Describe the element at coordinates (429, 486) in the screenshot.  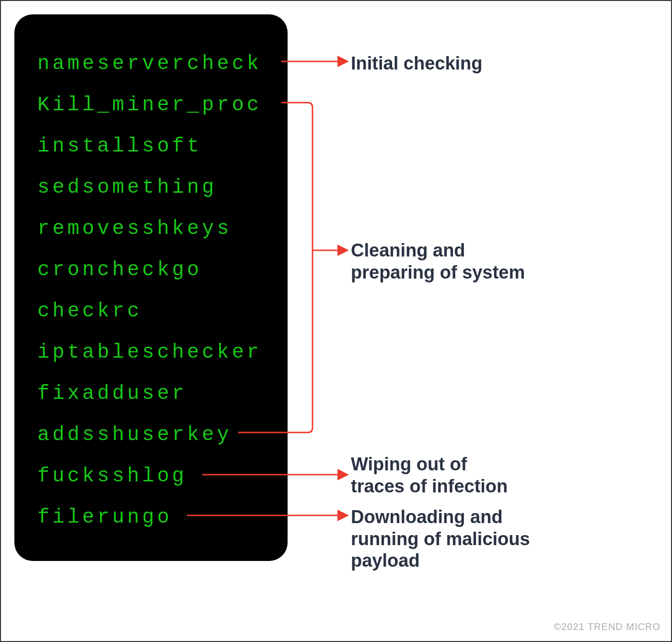
I see `label-wiping-l2: traces of infection` at that location.